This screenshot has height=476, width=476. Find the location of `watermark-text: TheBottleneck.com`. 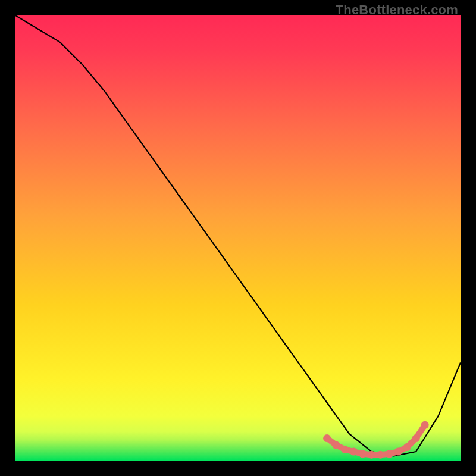

watermark-text: TheBottleneck.com is located at coordinates (397, 10).